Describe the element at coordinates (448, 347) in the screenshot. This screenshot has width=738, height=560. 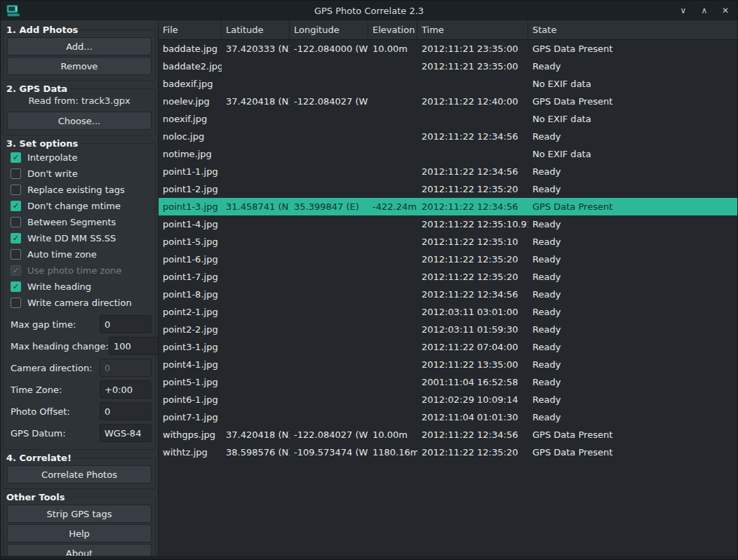
I see `table-row-point3-1-jpg: point3-1.jpg2012:11:22 07:04:00Ready` at that location.